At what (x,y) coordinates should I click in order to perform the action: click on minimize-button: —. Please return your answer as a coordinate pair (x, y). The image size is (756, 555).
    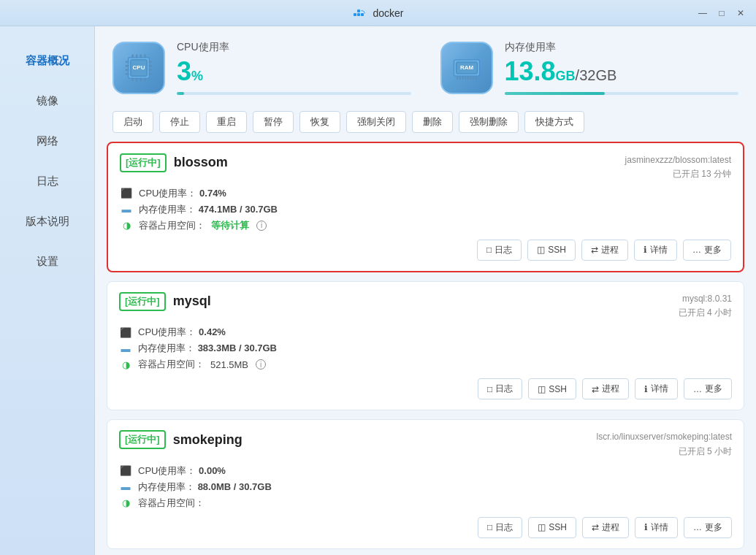
    Looking at the image, I should click on (703, 13).